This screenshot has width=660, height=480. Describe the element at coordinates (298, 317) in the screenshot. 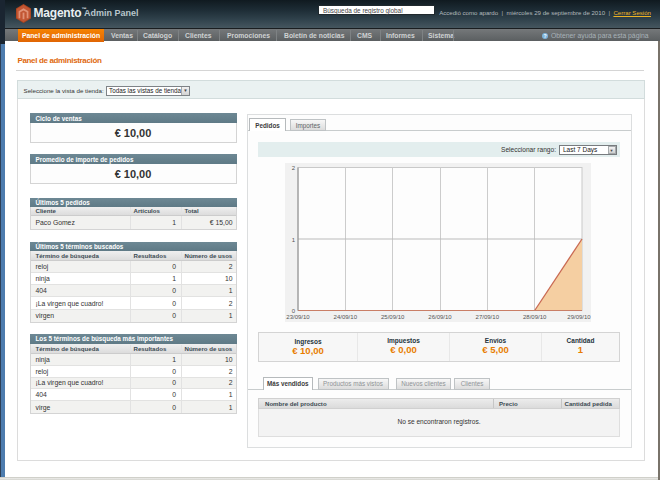

I see `svg-text: 23/09/10` at that location.